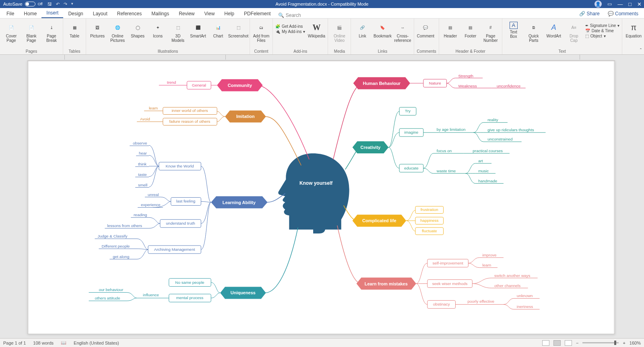 This screenshot has width=644, height=347. What do you see at coordinates (603, 26) in the screenshot?
I see `signature-label: Signature Line` at bounding box center [603, 26].